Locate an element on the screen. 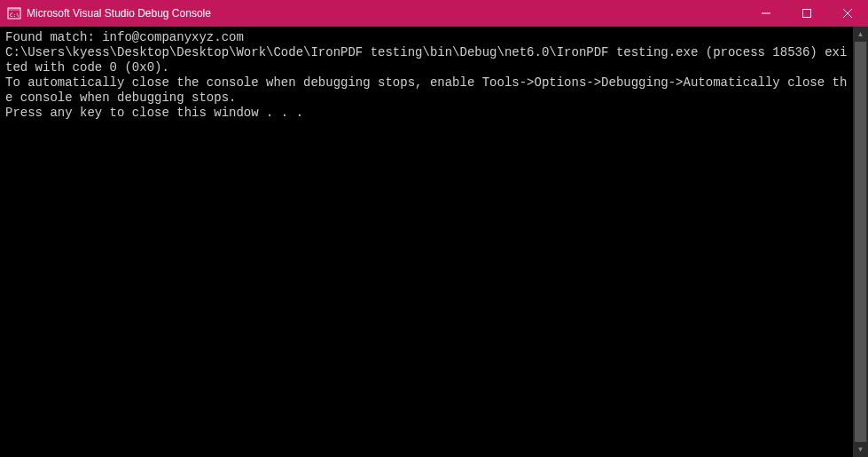  maximize-button is located at coordinates (807, 13).